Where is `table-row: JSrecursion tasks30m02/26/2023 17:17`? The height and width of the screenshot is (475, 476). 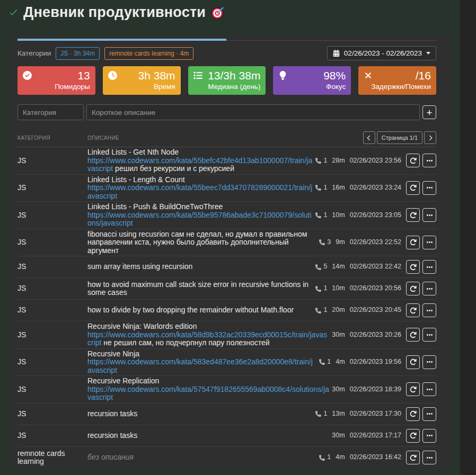
table-row: JSrecursion tasks30m02/26/2023 17:17 is located at coordinates (227, 436).